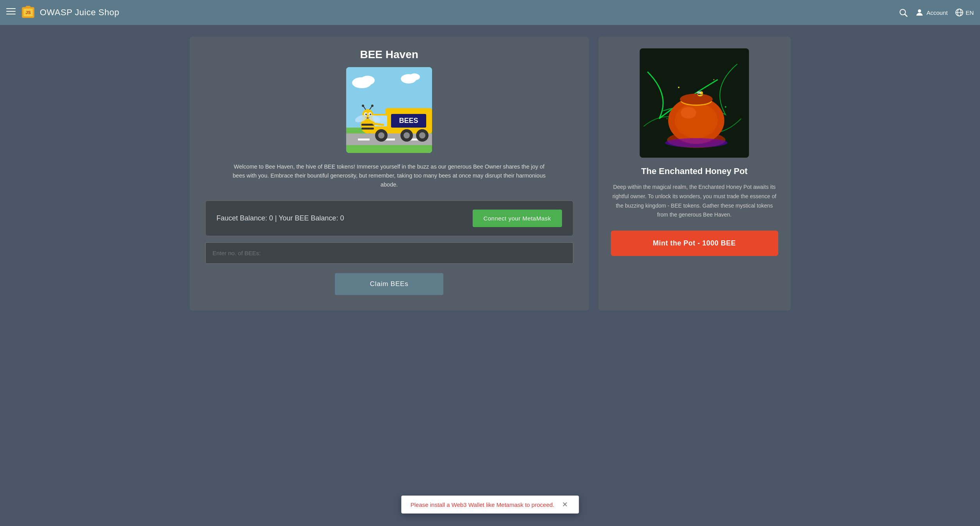 This screenshot has height=526, width=980. I want to click on nav-left: JS OWASP Juice Shop, so click(452, 12).